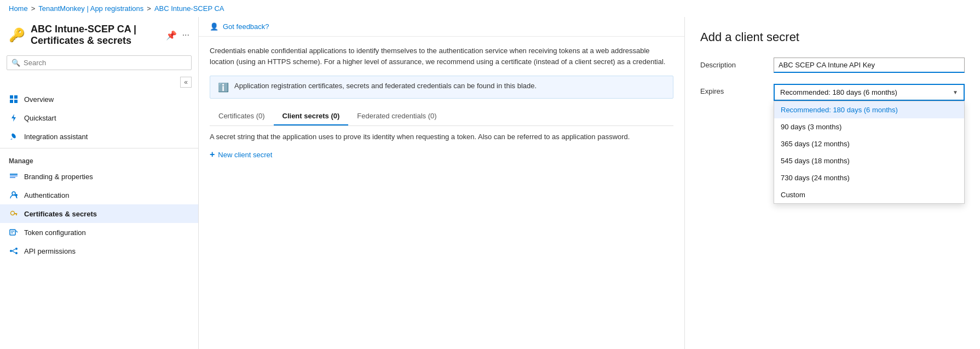 Image resolution: width=980 pixels, height=349 pixels. What do you see at coordinates (441, 56) in the screenshot?
I see `description-text: Credentials enable confidential applicat…` at bounding box center [441, 56].